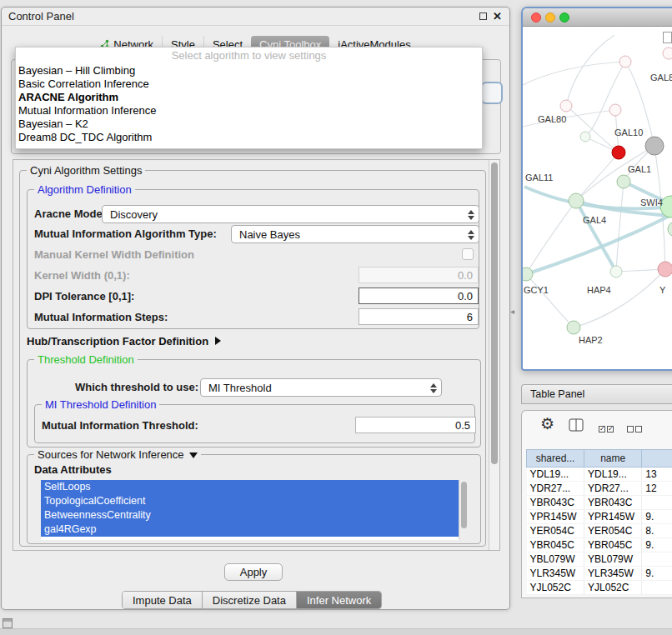  What do you see at coordinates (597, 18) in the screenshot?
I see `network-window-titlebar` at bounding box center [597, 18].